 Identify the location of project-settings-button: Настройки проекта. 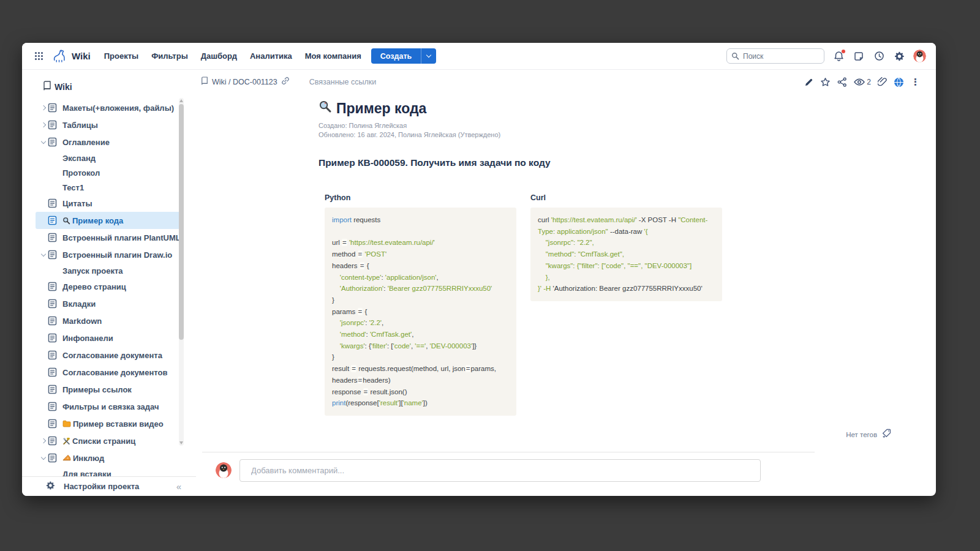
(102, 486).